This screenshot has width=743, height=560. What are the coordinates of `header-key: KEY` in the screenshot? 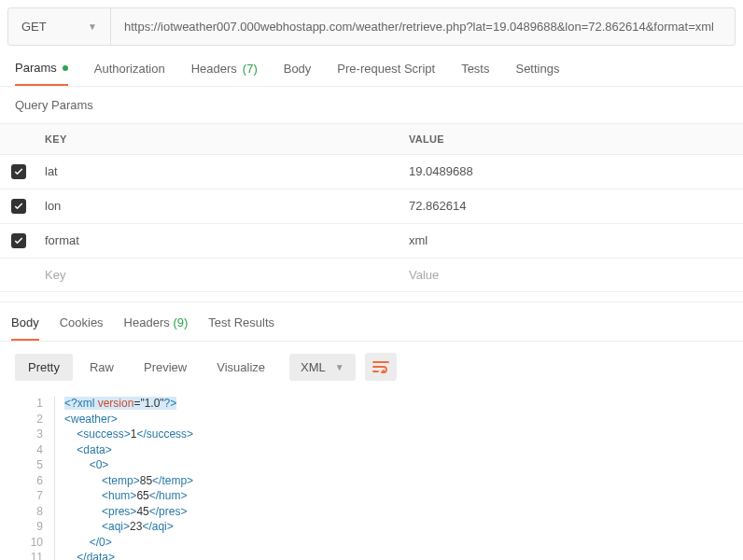 It's located at (219, 139).